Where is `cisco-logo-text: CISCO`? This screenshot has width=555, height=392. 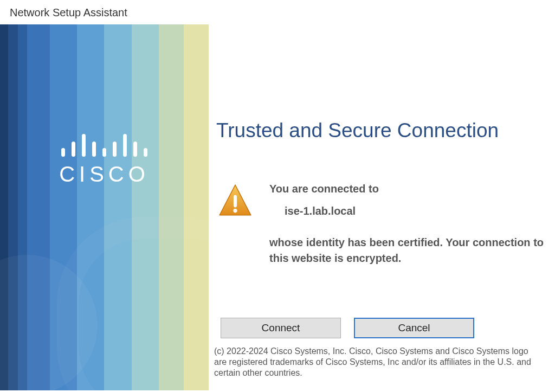
cisco-logo-text: CISCO is located at coordinates (104, 175).